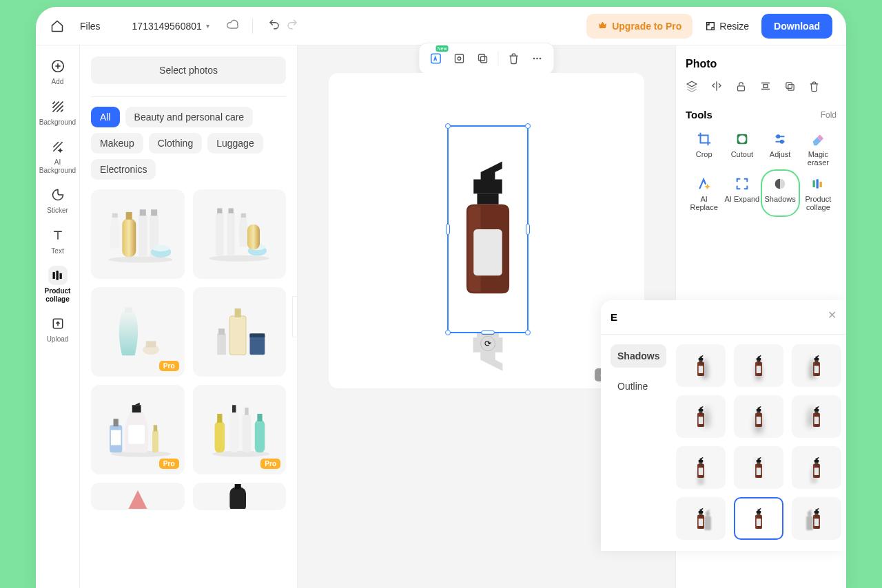 The height and width of the screenshot is (588, 882). I want to click on tool-label: AI Replace, so click(704, 203).